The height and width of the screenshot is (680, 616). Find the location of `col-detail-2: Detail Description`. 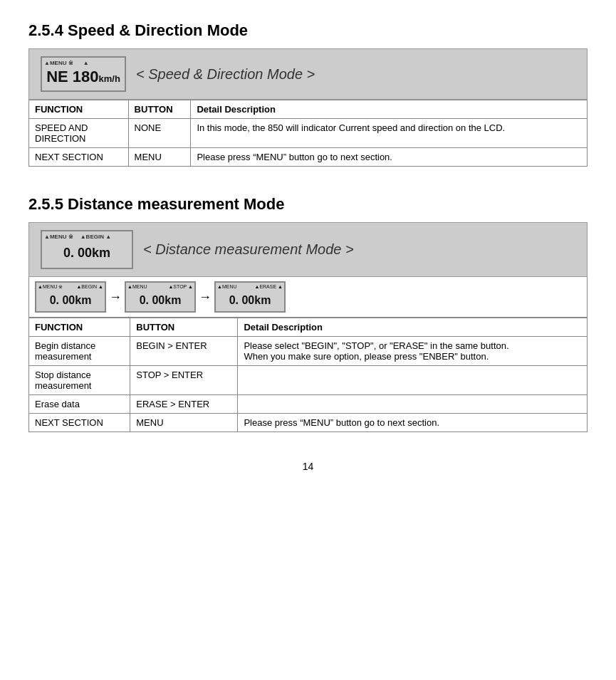

col-detail-2: Detail Description is located at coordinates (413, 328).